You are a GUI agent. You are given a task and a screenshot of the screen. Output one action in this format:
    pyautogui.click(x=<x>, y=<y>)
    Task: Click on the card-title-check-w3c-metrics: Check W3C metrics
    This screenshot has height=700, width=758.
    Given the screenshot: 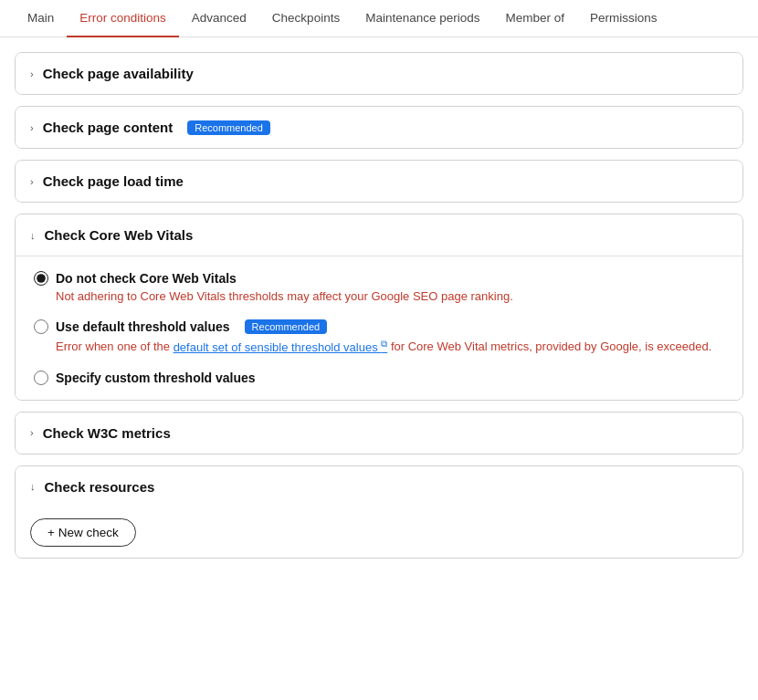 What is the action you would take?
    pyautogui.click(x=107, y=433)
    